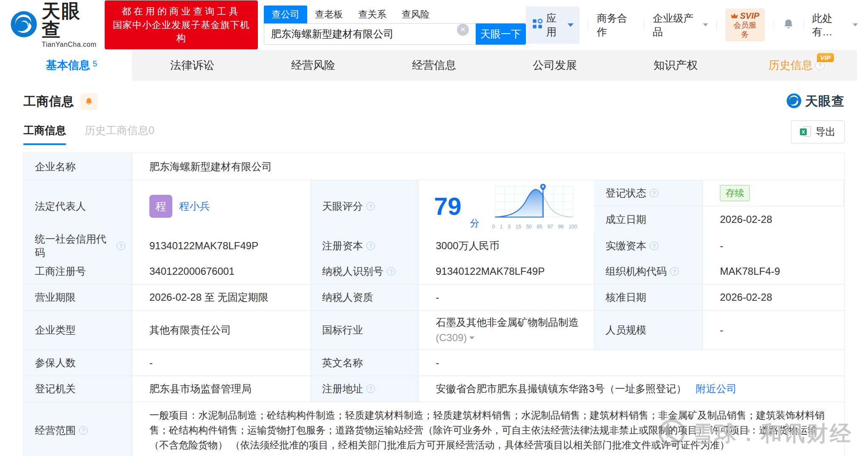 The height and width of the screenshot is (456, 868). Describe the element at coordinates (181, 25) in the screenshot. I see `promo-banner: 都在用的商业查询工具 国家中小企业发展子基金旗下机构` at that location.